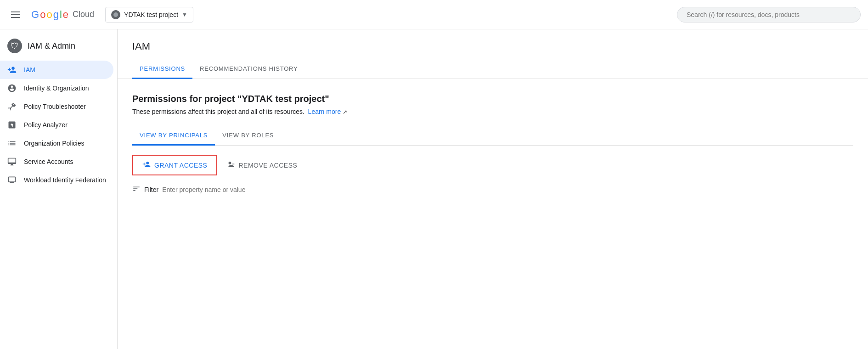  Describe the element at coordinates (57, 107) in the screenshot. I see `sidebar-item-policy-troubleshooter: Policy Troubleshooter` at that location.